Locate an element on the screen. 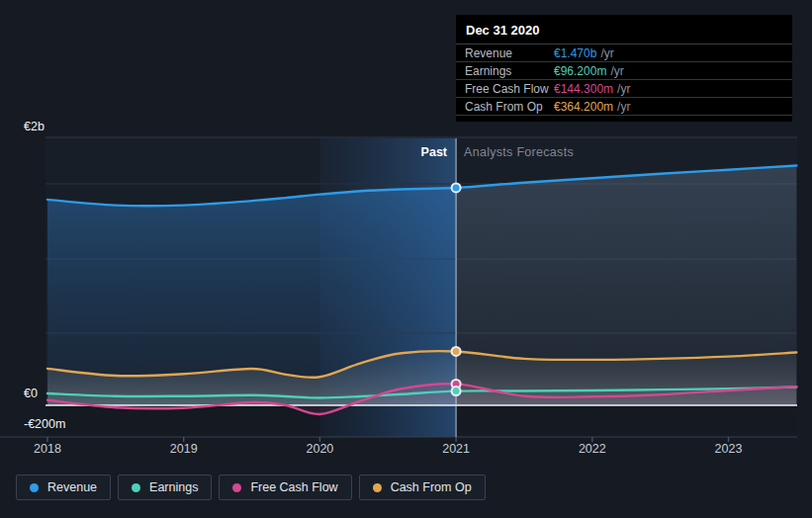  x-axis-label-2022: 2022 is located at coordinates (592, 449).